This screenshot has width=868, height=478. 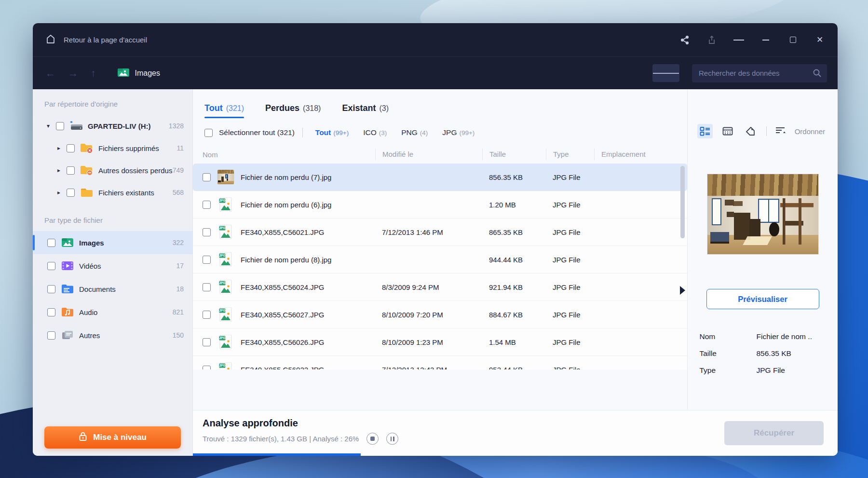 What do you see at coordinates (366, 112) in the screenshot?
I see `tab: Existant (3)` at bounding box center [366, 112].